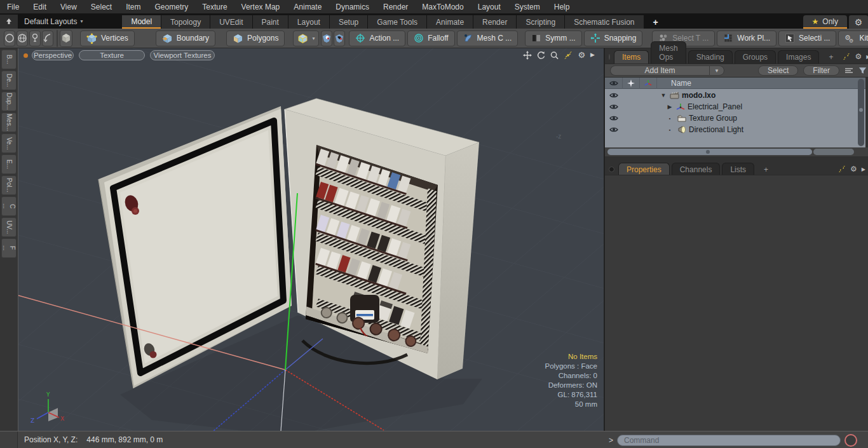 This screenshot has height=448, width=868. I want to click on tree-collapse-arrow: ▼, so click(663, 95).